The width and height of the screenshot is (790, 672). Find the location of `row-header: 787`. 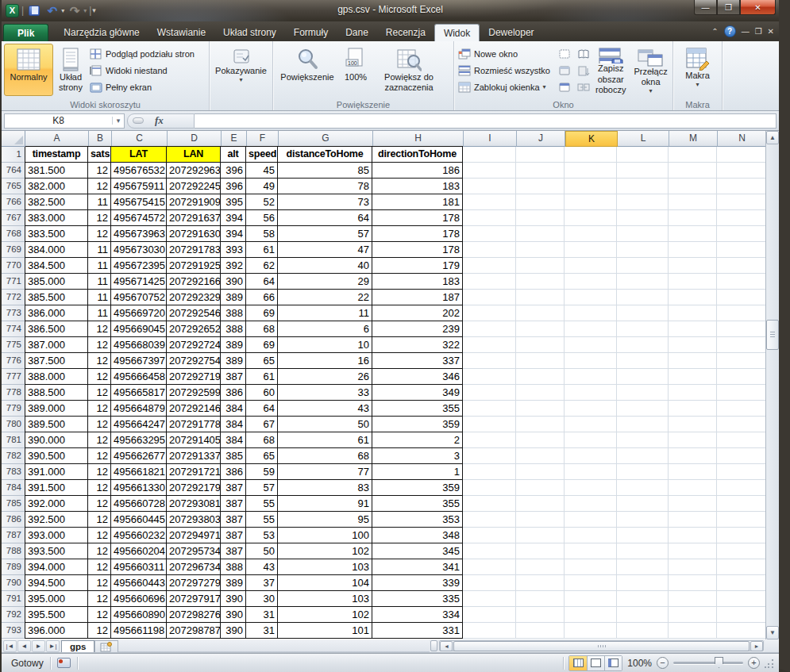

row-header: 787 is located at coordinates (13, 536).